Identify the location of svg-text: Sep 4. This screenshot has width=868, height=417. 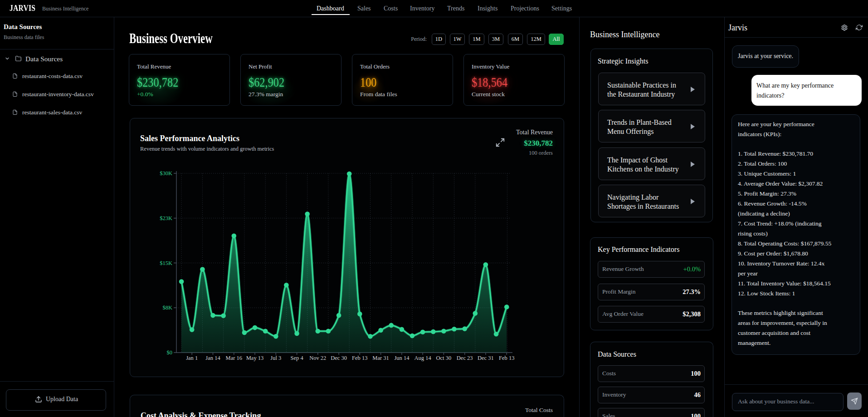
(297, 358).